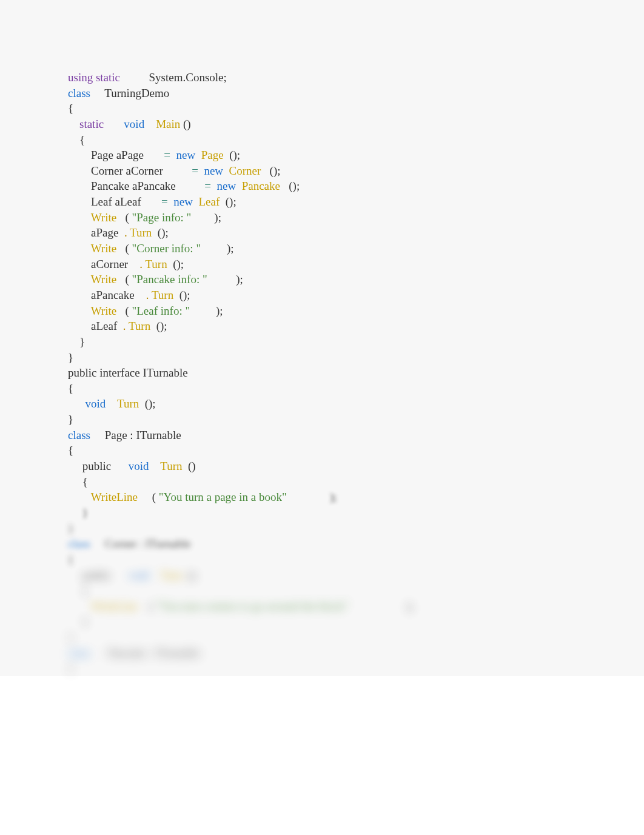 This screenshot has width=644, height=835. I want to click on code-line: class Corner : ITurnable, so click(322, 544).